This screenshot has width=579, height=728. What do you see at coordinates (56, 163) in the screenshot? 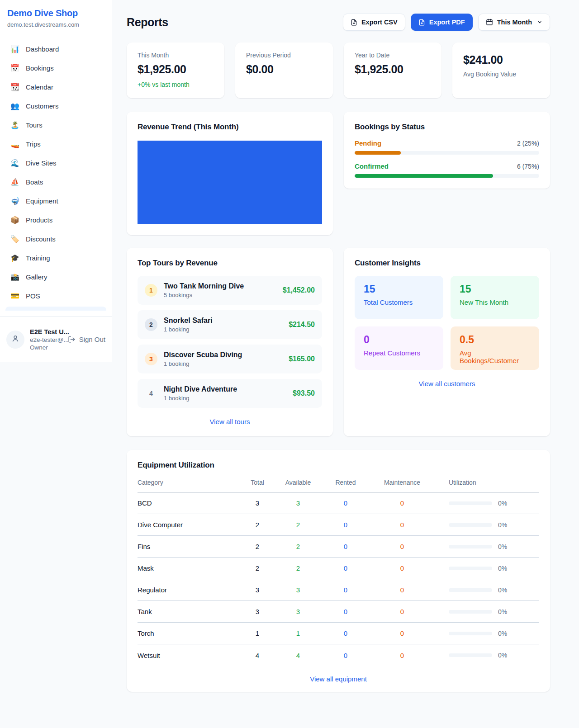
I see `sidebar-item-dive-sites: 🌊Dive Sites` at bounding box center [56, 163].